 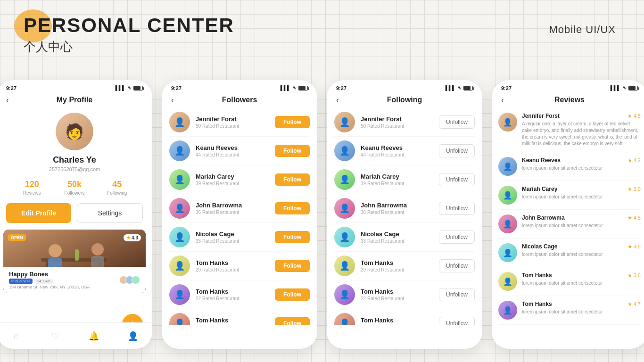 I want to click on review-header: John Barrowma ★ 4.5, so click(x=581, y=218).